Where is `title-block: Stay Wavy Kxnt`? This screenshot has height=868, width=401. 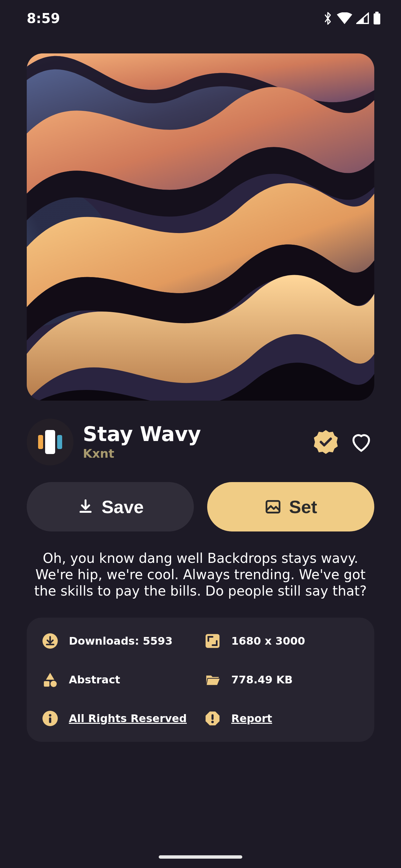 title-block: Stay Wavy Kxnt is located at coordinates (193, 442).